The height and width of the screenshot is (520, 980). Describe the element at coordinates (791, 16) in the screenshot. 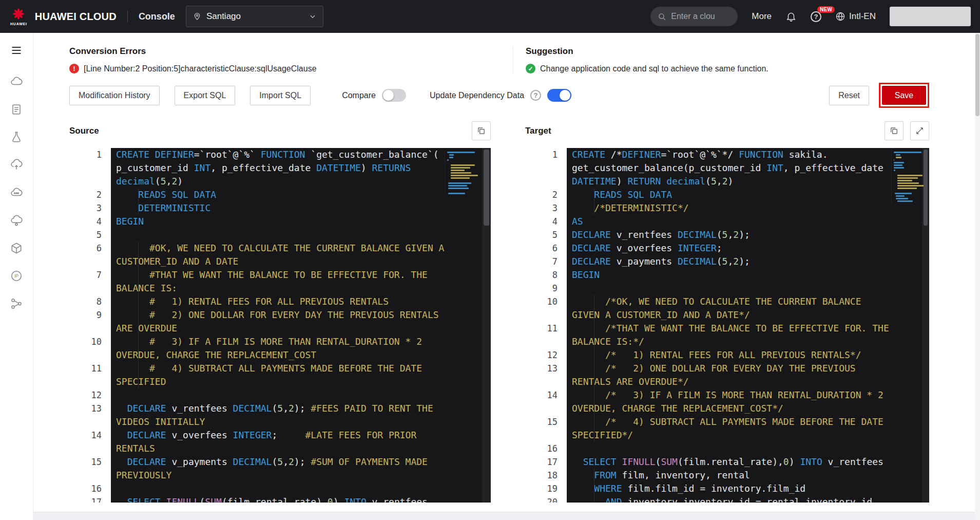

I see `notifications-bell-icon` at that location.